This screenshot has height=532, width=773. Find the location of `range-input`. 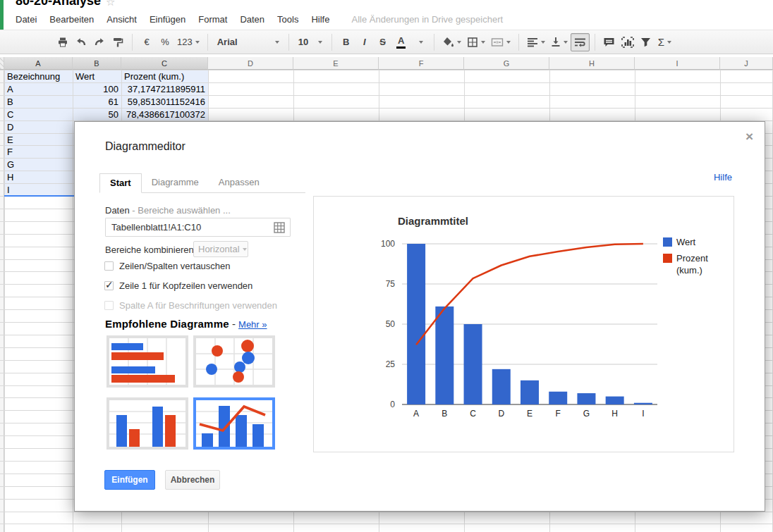

range-input is located at coordinates (189, 227).